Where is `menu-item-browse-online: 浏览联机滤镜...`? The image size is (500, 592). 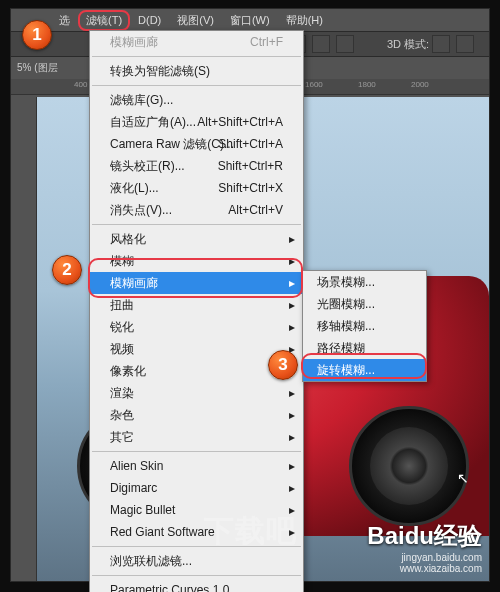
menu-item-browse-online: 浏览联机滤镜... is located at coordinates (196, 561).